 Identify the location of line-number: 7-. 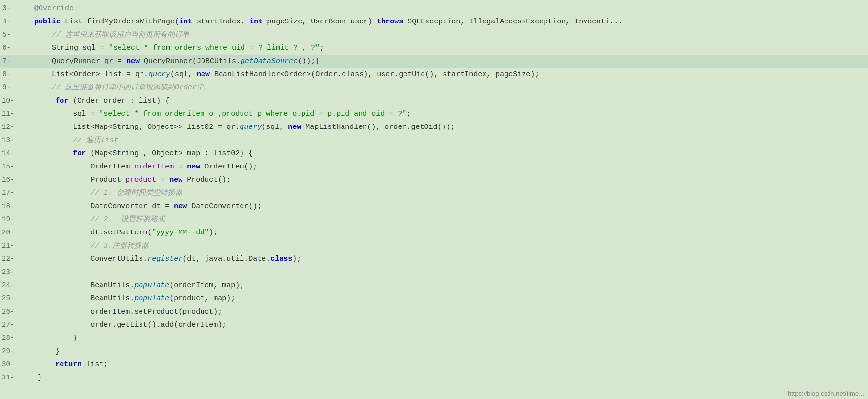
(9, 61).